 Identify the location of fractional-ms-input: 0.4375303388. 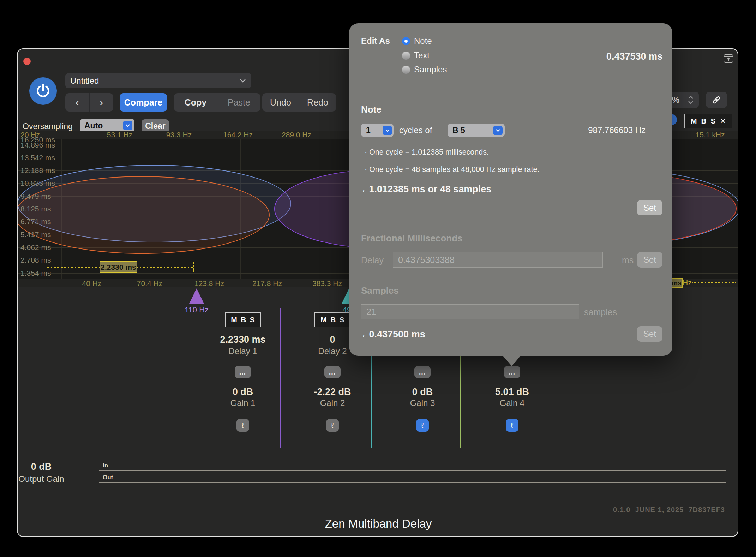
(498, 260).